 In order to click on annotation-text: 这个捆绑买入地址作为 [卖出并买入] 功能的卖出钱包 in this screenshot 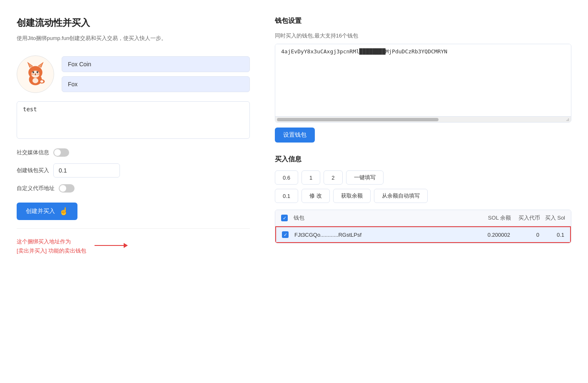, I will do `click(52, 246)`.